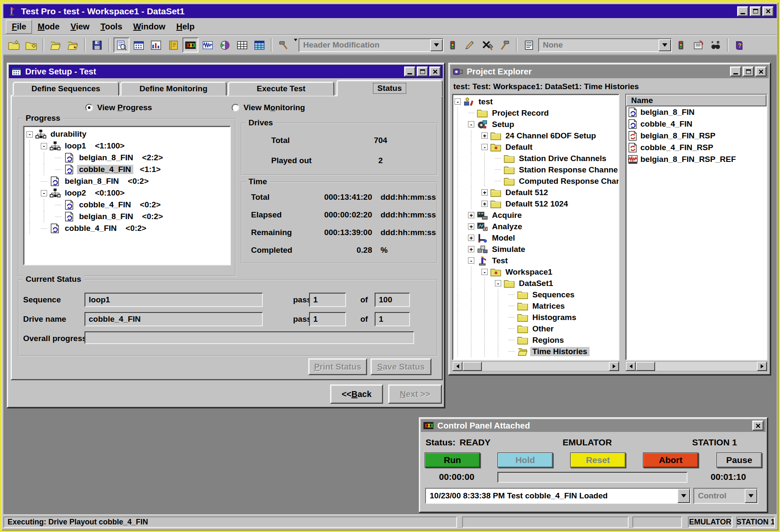  What do you see at coordinates (208, 45) in the screenshot?
I see `waveform-icon` at bounding box center [208, 45].